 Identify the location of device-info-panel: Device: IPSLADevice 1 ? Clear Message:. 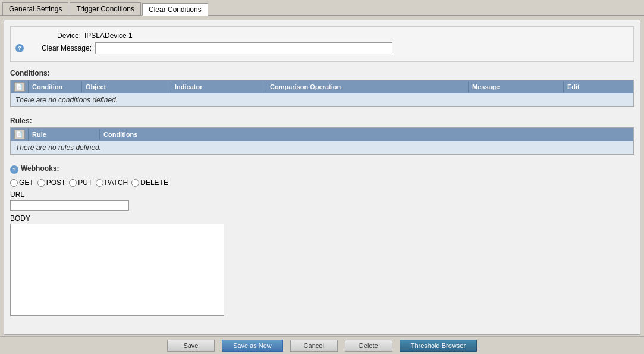
(322, 44).